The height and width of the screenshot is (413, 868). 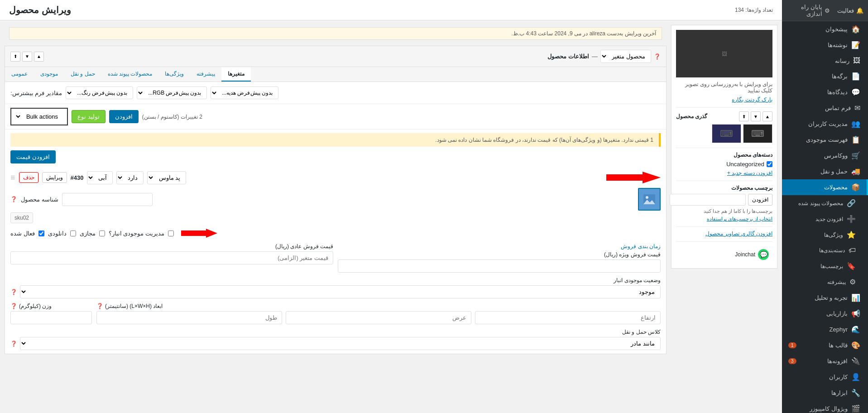 What do you see at coordinates (626, 56) in the screenshot?
I see `product-type-select: محصول متغیر` at bounding box center [626, 56].